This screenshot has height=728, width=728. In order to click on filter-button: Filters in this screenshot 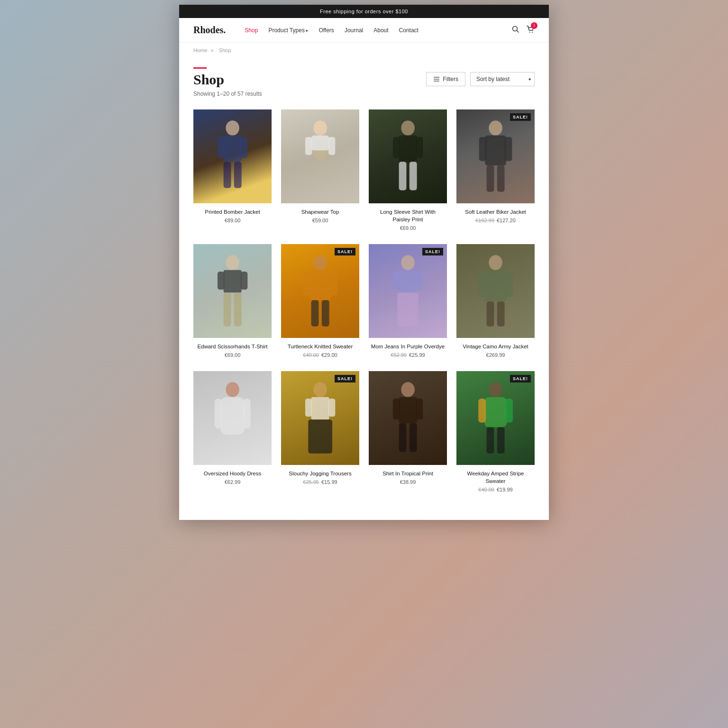, I will do `click(446, 79)`.